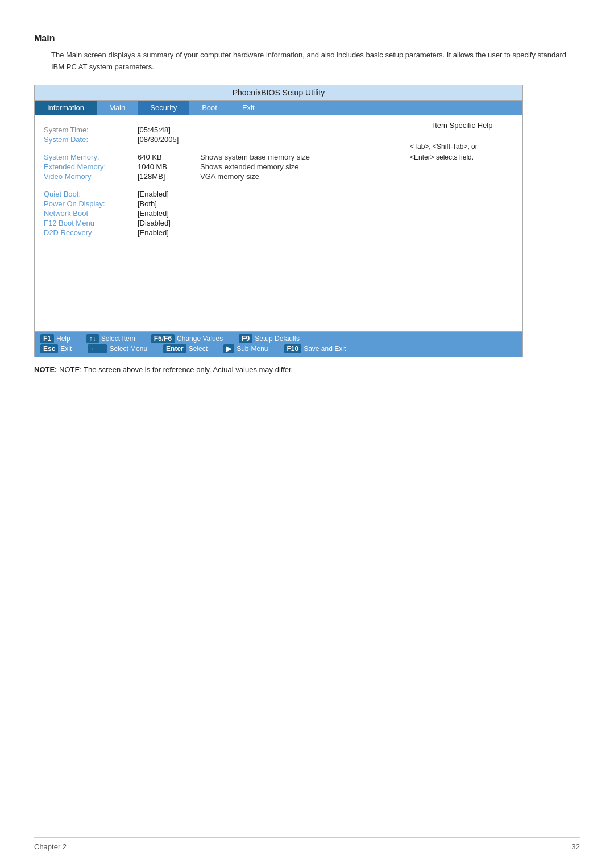  I want to click on label-select: Select, so click(198, 349).